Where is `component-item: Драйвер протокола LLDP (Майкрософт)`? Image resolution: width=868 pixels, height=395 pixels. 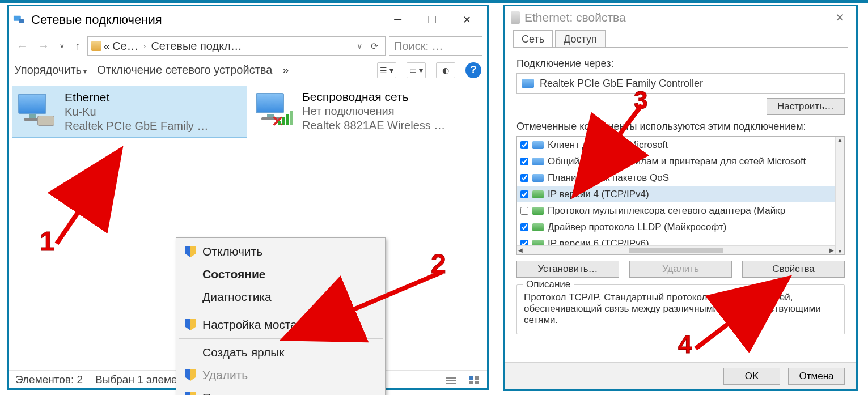
component-item: Драйвер протокола LLDP (Майкрософт) is located at coordinates (676, 227).